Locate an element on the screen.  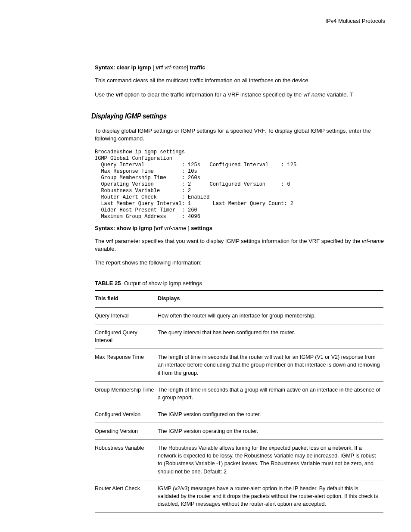
page-header: IPv4 Multicast Protocols is located at coordinates (206, 21).